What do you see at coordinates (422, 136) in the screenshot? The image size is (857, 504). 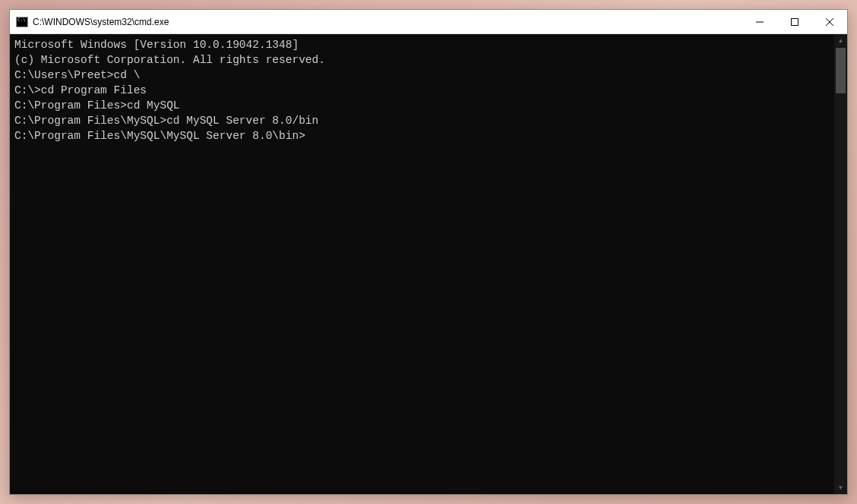 I see `terminal-line: C:\Program Files\MySQL\MySQL Server 8.0\…` at bounding box center [422, 136].